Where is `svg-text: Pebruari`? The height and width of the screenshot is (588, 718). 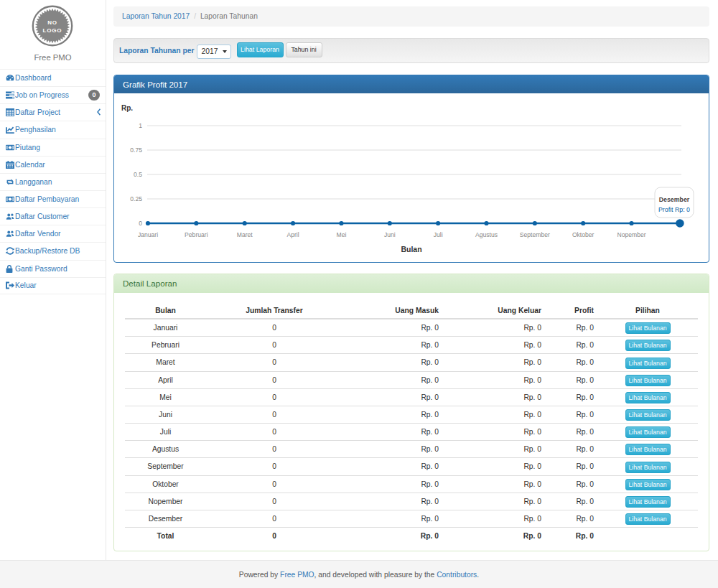
svg-text: Pebruari is located at coordinates (197, 235).